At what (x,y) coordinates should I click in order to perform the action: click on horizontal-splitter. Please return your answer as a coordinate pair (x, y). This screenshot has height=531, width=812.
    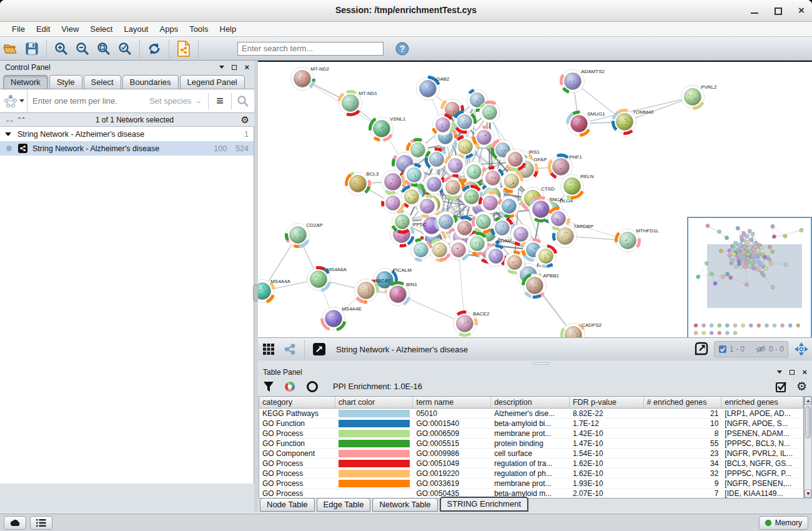
    Looking at the image, I should click on (535, 364).